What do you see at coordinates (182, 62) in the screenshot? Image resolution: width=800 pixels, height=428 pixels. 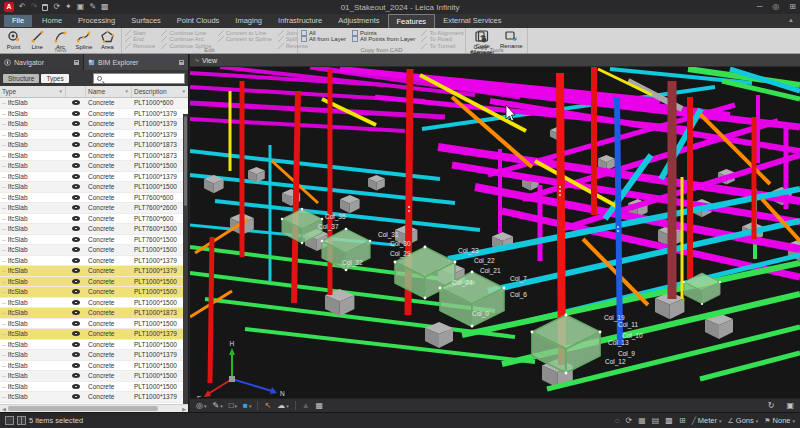 I see `bim-explorer-pin-icon` at bounding box center [182, 62].